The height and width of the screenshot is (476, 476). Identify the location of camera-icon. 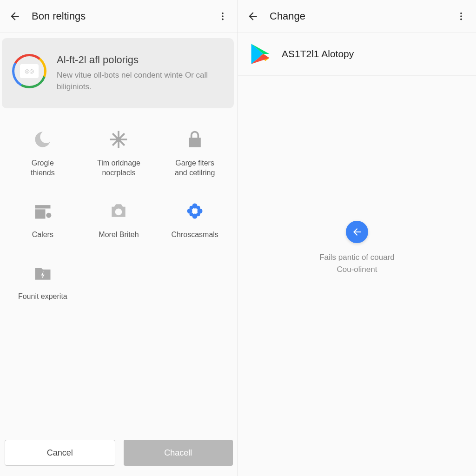
(119, 211).